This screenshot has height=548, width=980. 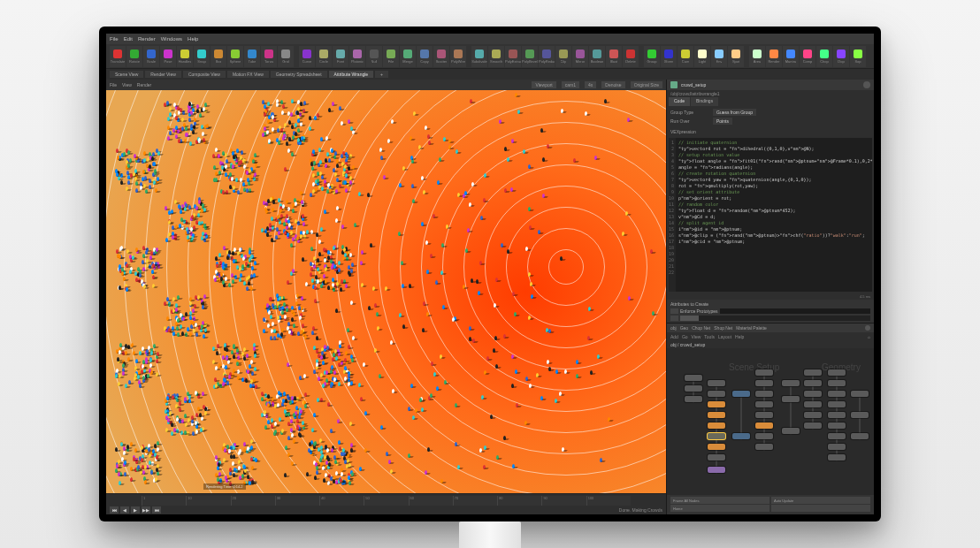 I want to click on pane-tab-composite-view: Composite View, so click(x=204, y=74).